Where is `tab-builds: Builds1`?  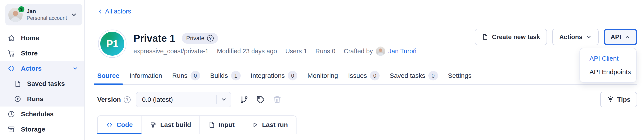 tab-builds: Builds1 is located at coordinates (226, 78).